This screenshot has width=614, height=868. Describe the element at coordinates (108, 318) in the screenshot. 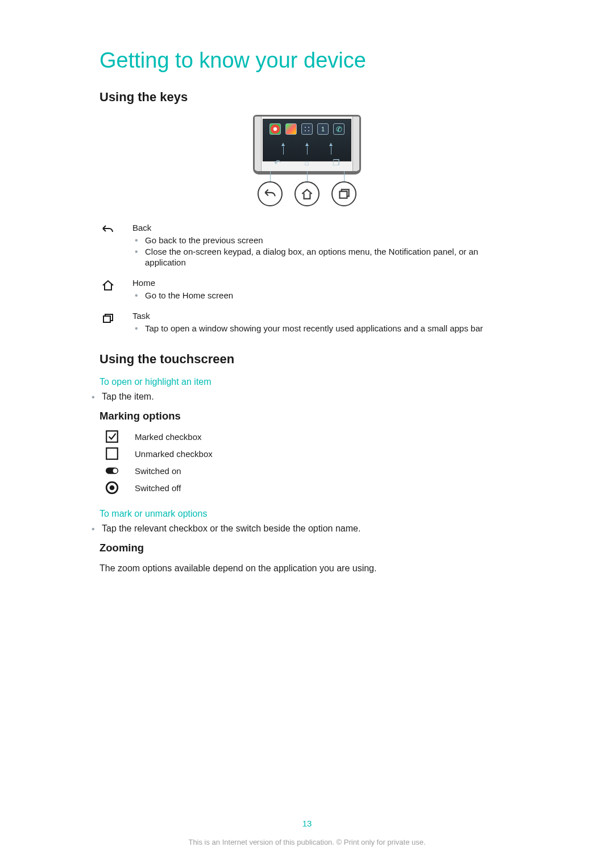

I see `task-icon` at that location.